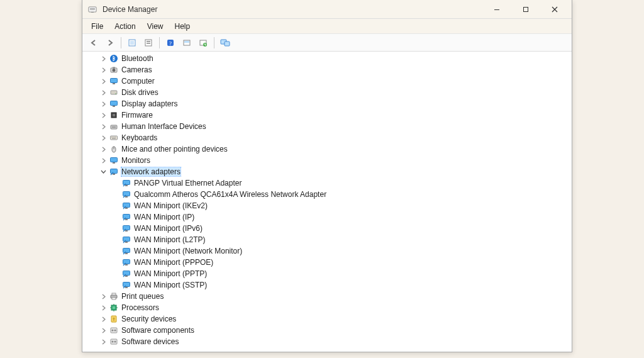  I want to click on menu-action: Action, so click(125, 26).